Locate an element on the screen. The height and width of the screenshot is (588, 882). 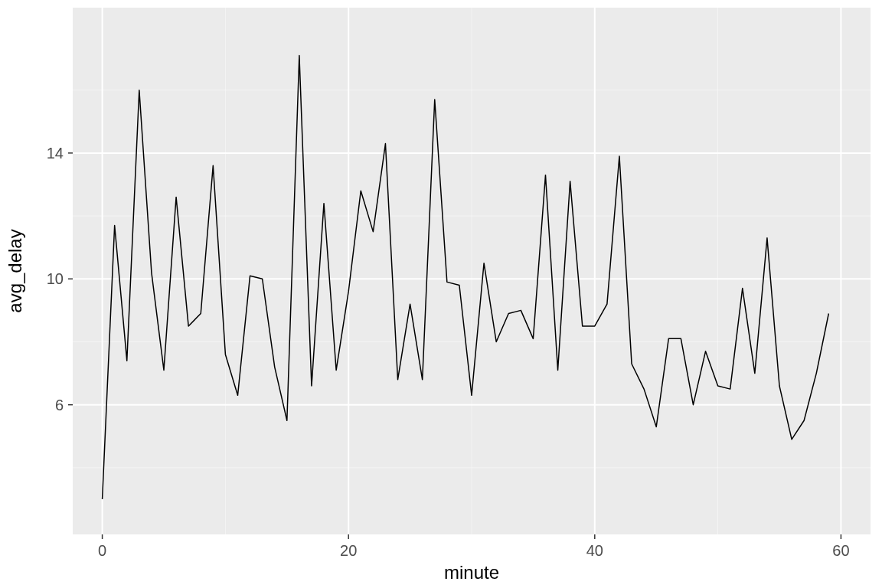
y-tick-label: 6 is located at coordinates (60, 405).